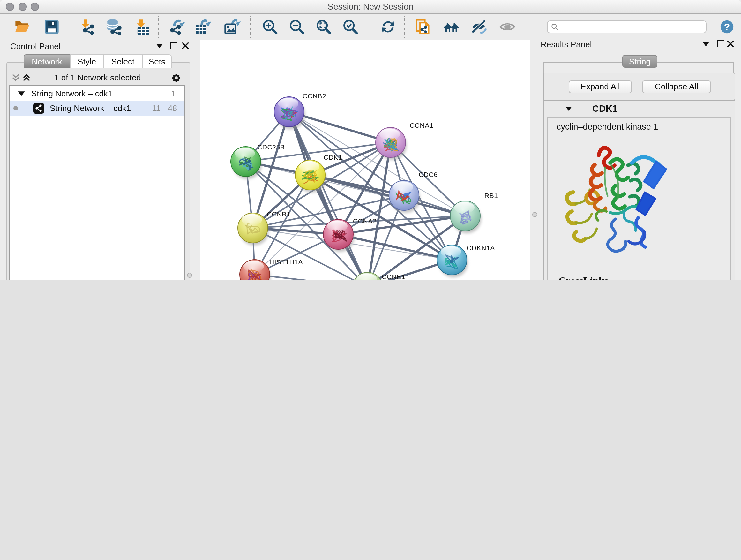 The image size is (741, 560). I want to click on svg-text: CCNB1, so click(279, 214).